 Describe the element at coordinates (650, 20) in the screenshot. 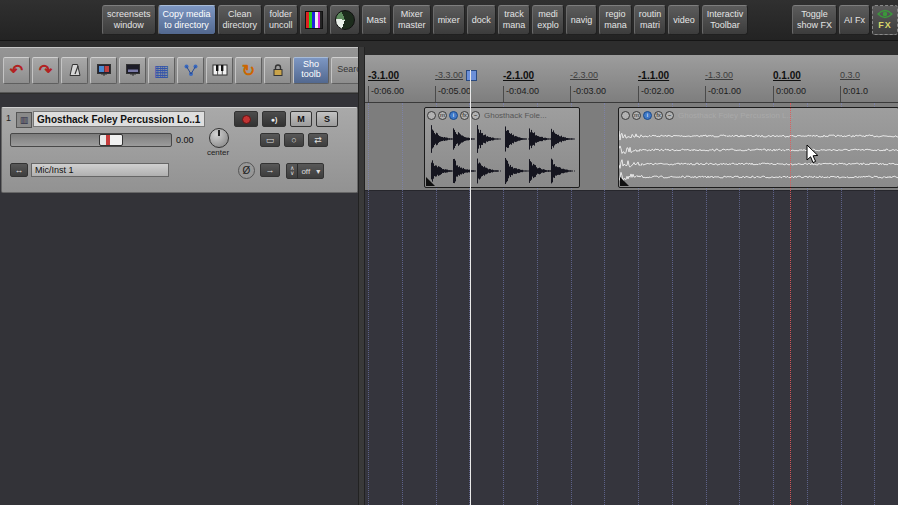

I see `routing-matrix-button: routin matri` at that location.